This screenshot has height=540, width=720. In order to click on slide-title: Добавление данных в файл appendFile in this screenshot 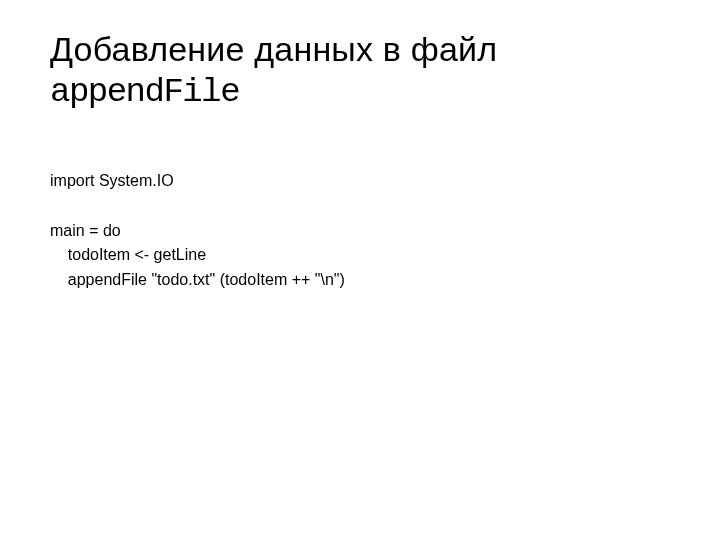, I will do `click(360, 70)`.